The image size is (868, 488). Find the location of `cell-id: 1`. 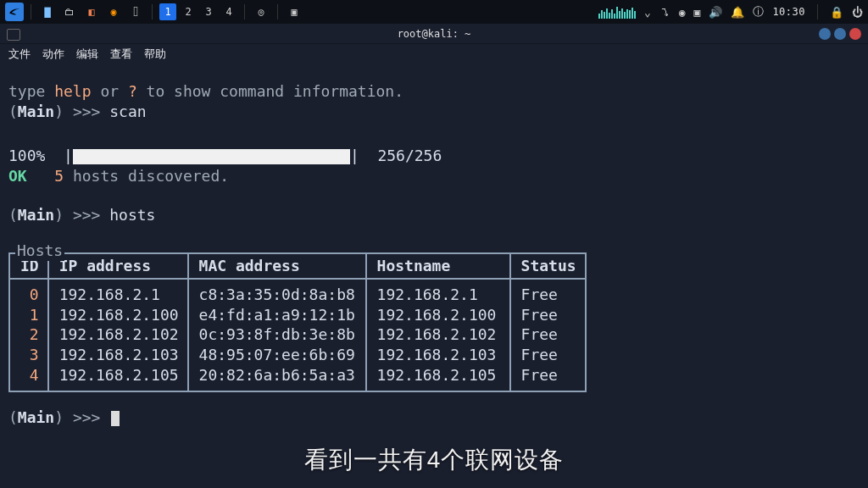

cell-id: 1 is located at coordinates (29, 315).